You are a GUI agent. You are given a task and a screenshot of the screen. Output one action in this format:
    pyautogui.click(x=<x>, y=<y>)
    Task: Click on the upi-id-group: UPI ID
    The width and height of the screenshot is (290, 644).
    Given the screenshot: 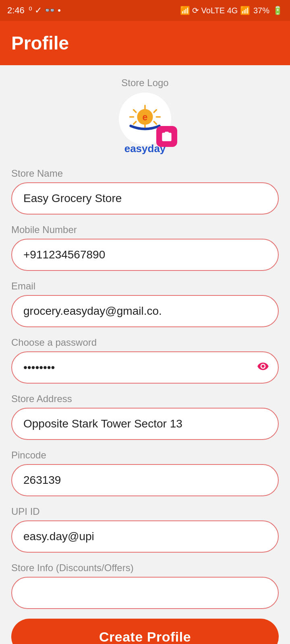 What is the action you would take?
    pyautogui.click(x=145, y=529)
    